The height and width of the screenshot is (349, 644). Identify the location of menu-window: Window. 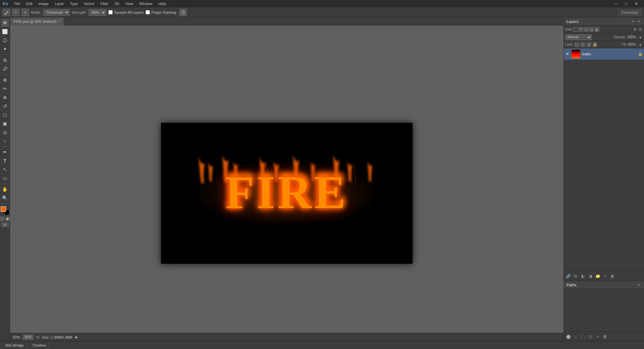
(146, 4).